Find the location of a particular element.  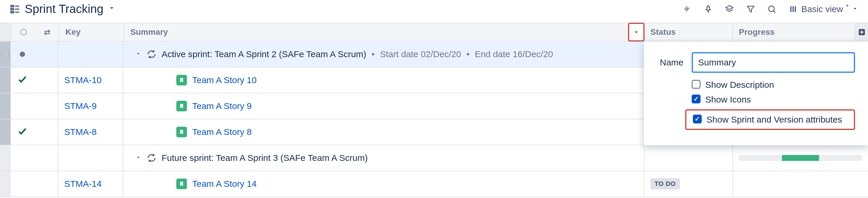

cell-summary: Team A Story 9 is located at coordinates (383, 106).